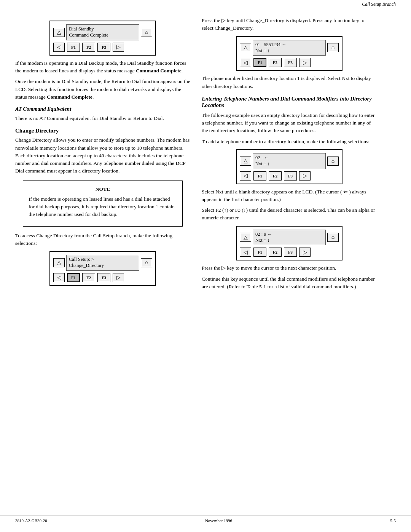 Image resolution: width=411 pixels, height=532 pixels. Describe the element at coordinates (289, 196) in the screenshot. I see `blank-dir-para: Select Nxt until a blank directory appea…` at that location.